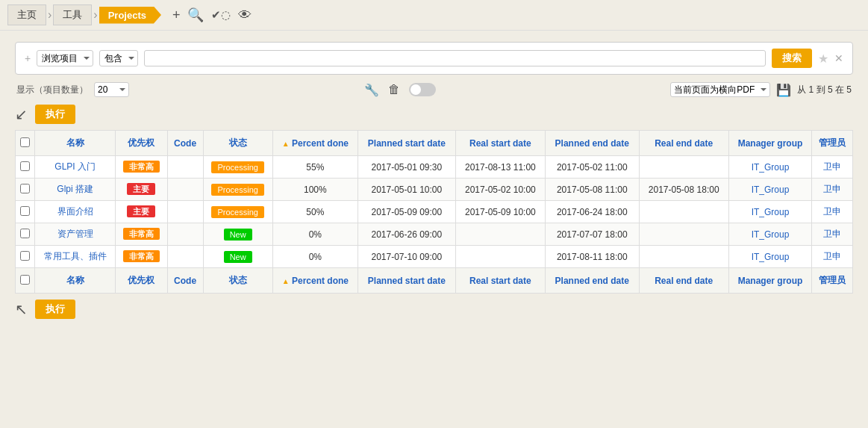  What do you see at coordinates (770, 143) in the screenshot?
I see `header-manager-group: Manager group` at bounding box center [770, 143].